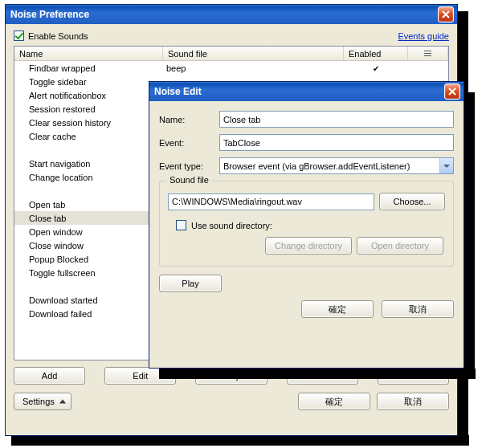  I want to click on col-sound: Sound file, so click(254, 53).